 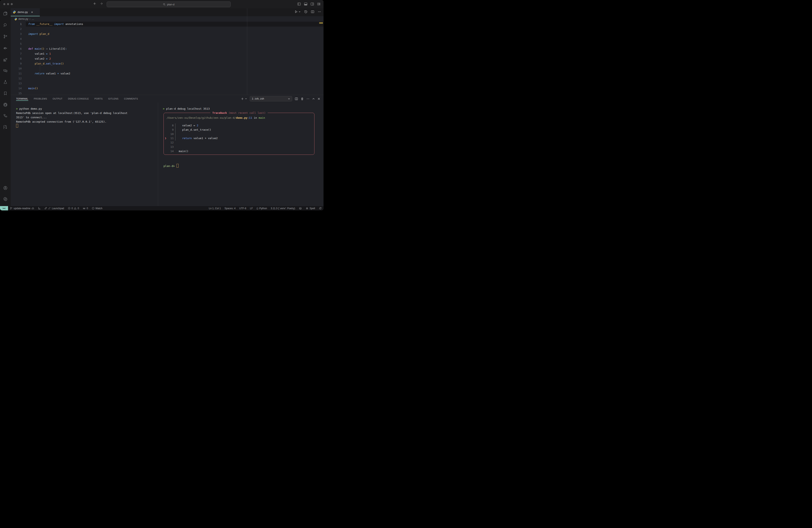 I want to click on run-dropdown-chevron-icon, so click(x=300, y=12).